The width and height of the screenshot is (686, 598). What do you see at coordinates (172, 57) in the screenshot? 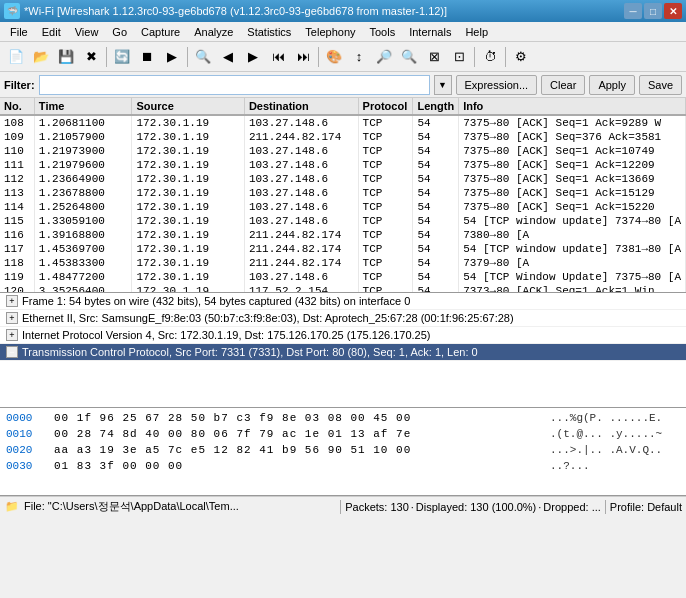
I see `toolbar-start: ▶` at bounding box center [172, 57].